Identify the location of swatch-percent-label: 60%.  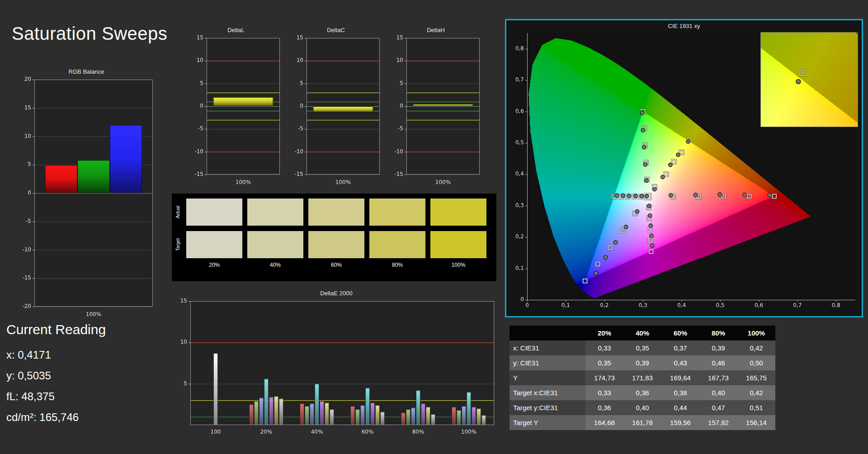
(336, 265).